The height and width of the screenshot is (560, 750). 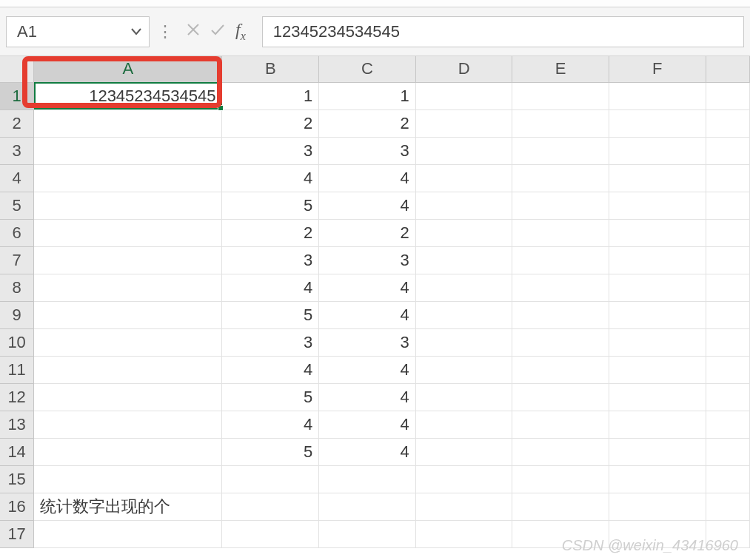 What do you see at coordinates (271, 315) in the screenshot?
I see `cell-B9: 5` at bounding box center [271, 315].